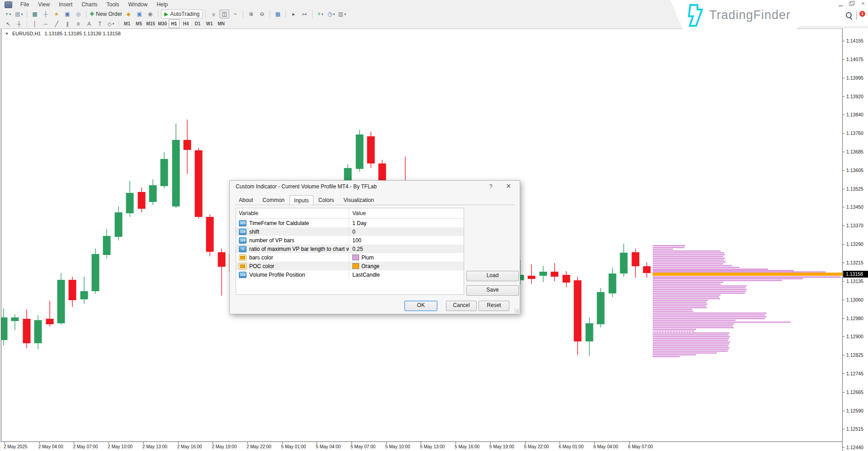  Describe the element at coordinates (246, 200) in the screenshot. I see `tab-about: About` at that location.